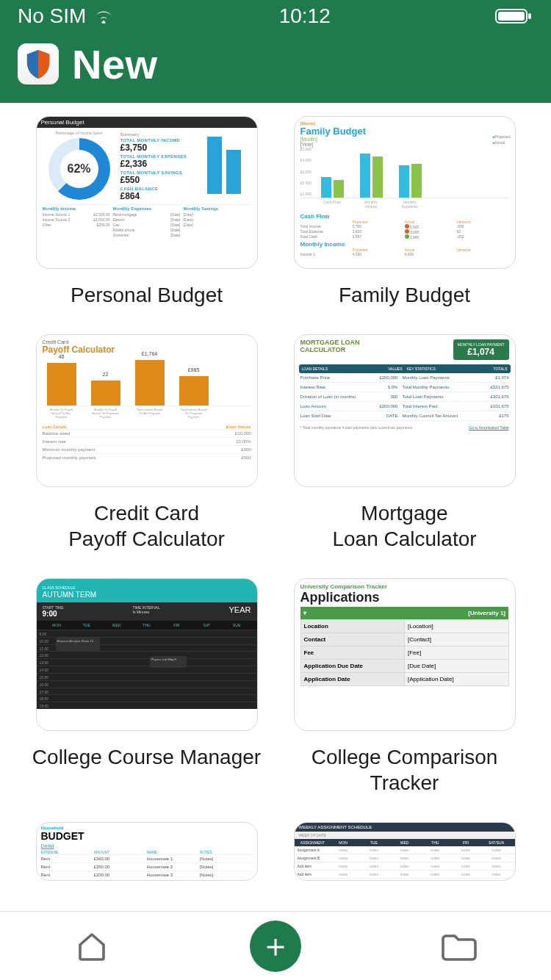 The width and height of the screenshot is (551, 980). I want to click on new-button: ＋, so click(276, 946).